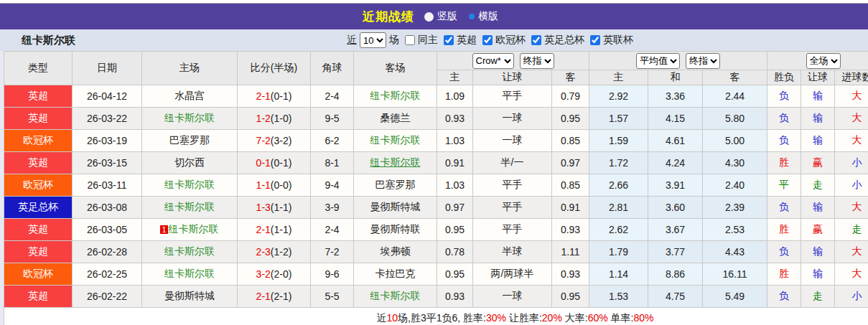  I want to click on crow-away-odds: 0.79, so click(571, 96).